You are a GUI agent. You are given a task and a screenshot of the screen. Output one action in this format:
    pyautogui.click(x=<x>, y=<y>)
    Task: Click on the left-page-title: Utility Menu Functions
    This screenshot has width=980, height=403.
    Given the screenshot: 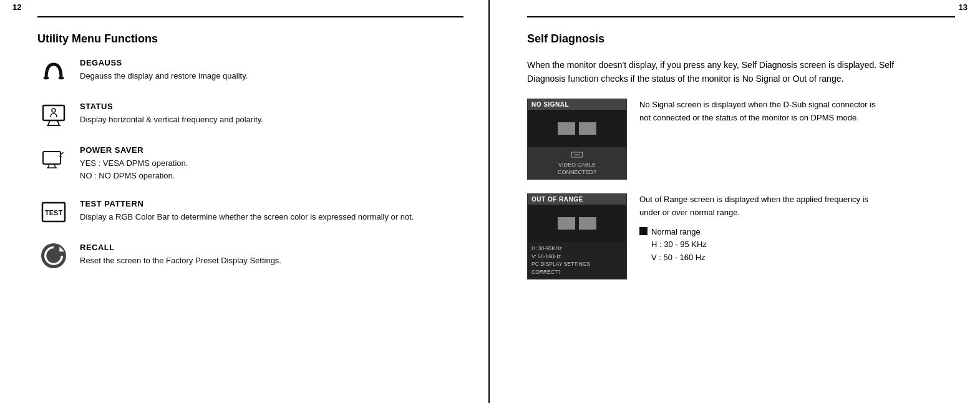 What is the action you would take?
    pyautogui.click(x=251, y=39)
    